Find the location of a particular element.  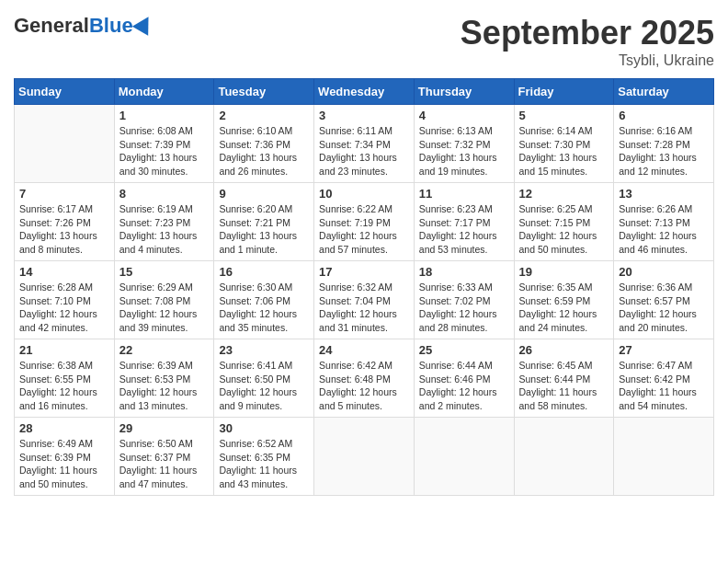

calendar-cell: 5Sunrise: 6:14 AMSunset: 7:30 PMDaylight… is located at coordinates (564, 144).